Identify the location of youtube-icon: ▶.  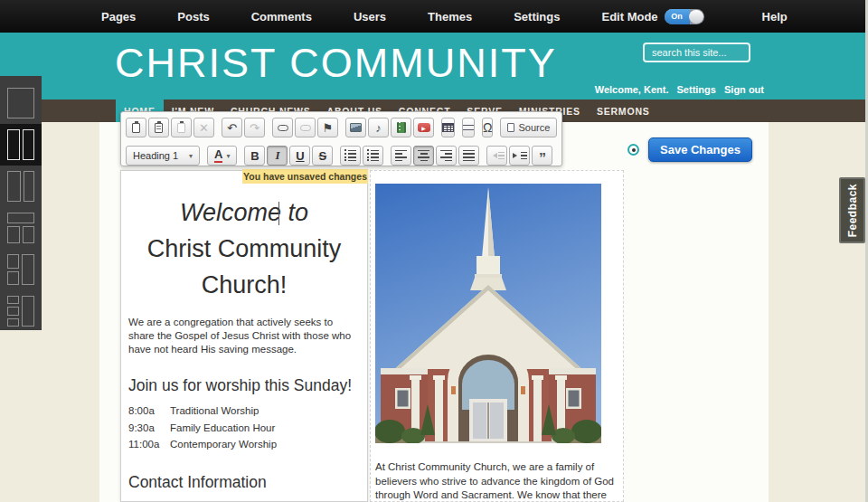
(423, 128).